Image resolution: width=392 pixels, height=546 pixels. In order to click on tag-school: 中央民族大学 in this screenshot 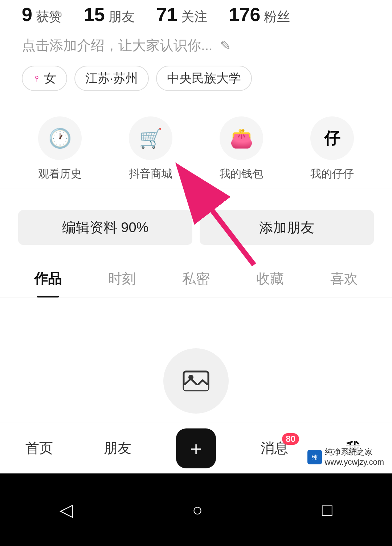, I will do `click(204, 78)`.